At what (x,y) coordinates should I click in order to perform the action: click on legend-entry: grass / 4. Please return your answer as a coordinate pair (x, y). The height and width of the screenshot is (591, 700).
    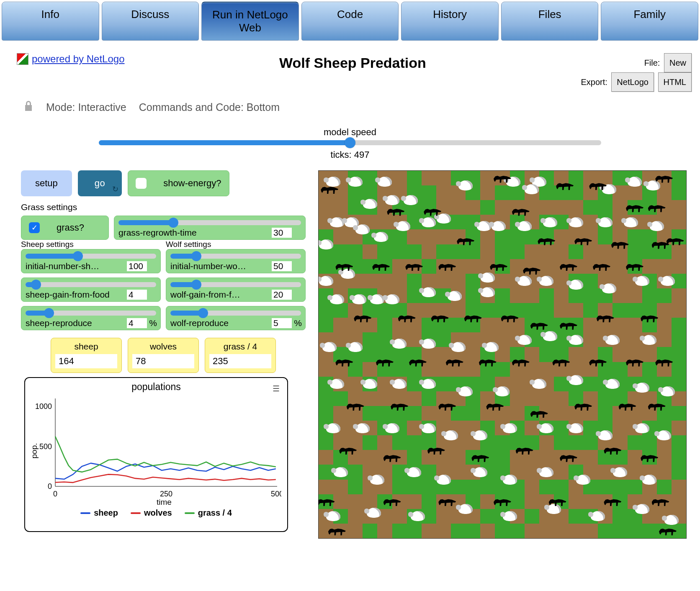
    Looking at the image, I should click on (208, 513).